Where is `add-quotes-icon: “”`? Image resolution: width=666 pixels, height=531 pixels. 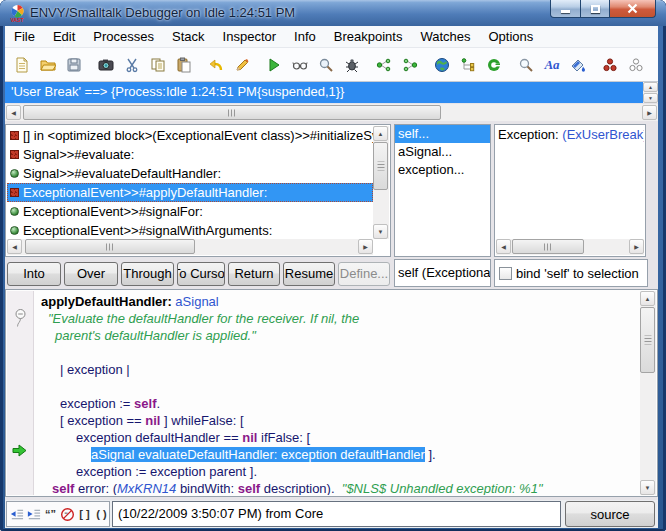
add-quotes-icon: “” is located at coordinates (50, 514).